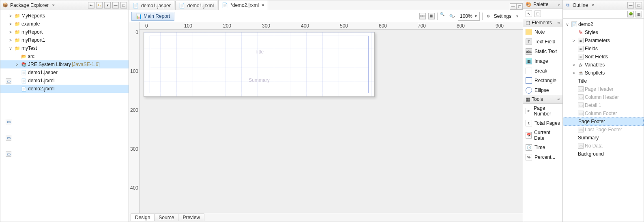 The image size is (644, 222). Describe the element at coordinates (543, 42) in the screenshot. I see `palette-item: TText Field` at that location.